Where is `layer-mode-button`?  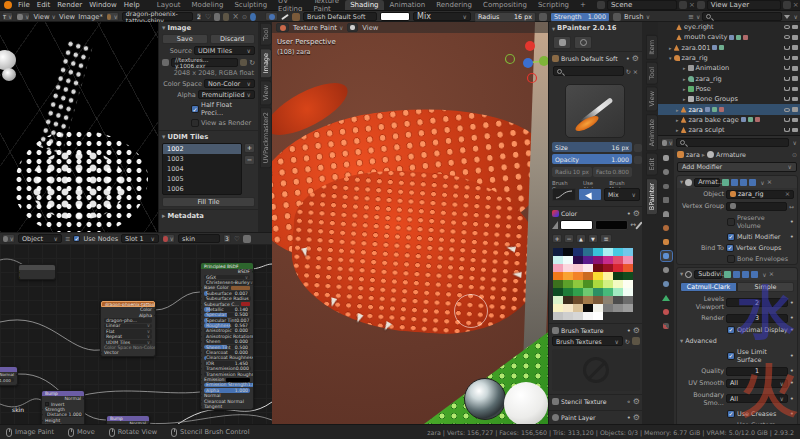
layer-mode-button is located at coordinates (562, 42).